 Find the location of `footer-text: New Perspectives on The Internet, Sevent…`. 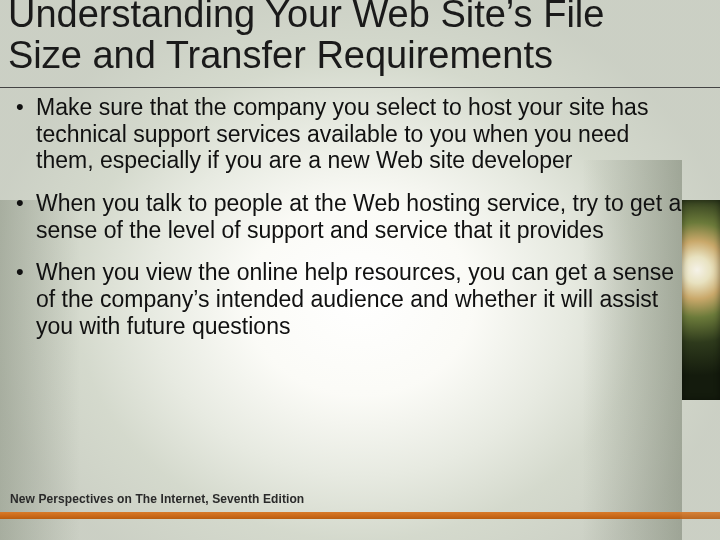

footer-text: New Perspectives on The Internet, Sevent… is located at coordinates (157, 499).